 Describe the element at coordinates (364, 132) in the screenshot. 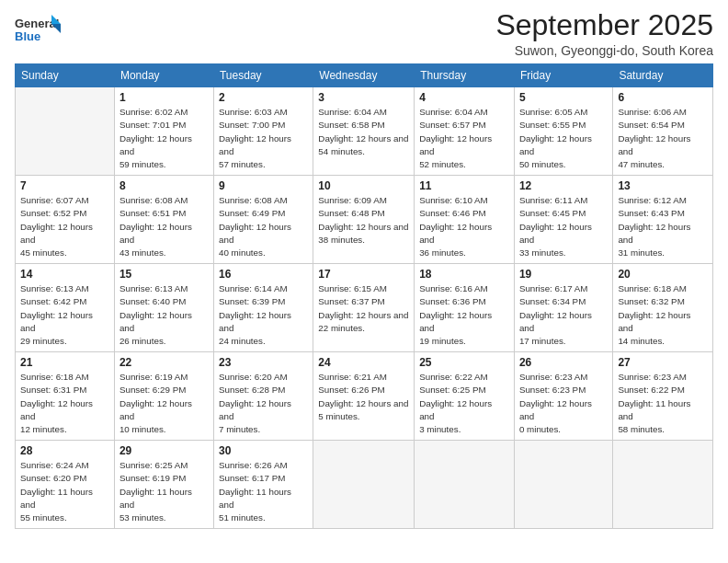

I see `day-info: Sunrise: 6:04 AMSunset: 6:58 PMDaylight:…` at that location.